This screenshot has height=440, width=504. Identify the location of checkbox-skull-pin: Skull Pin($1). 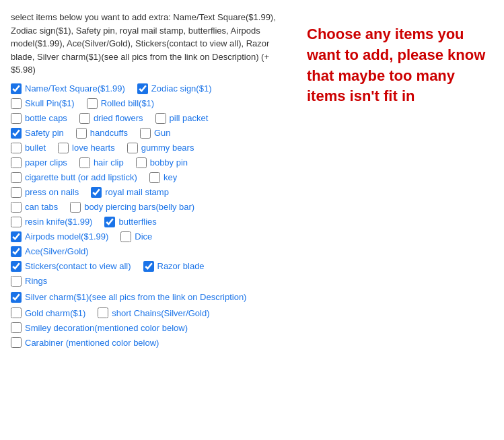
(43, 104).